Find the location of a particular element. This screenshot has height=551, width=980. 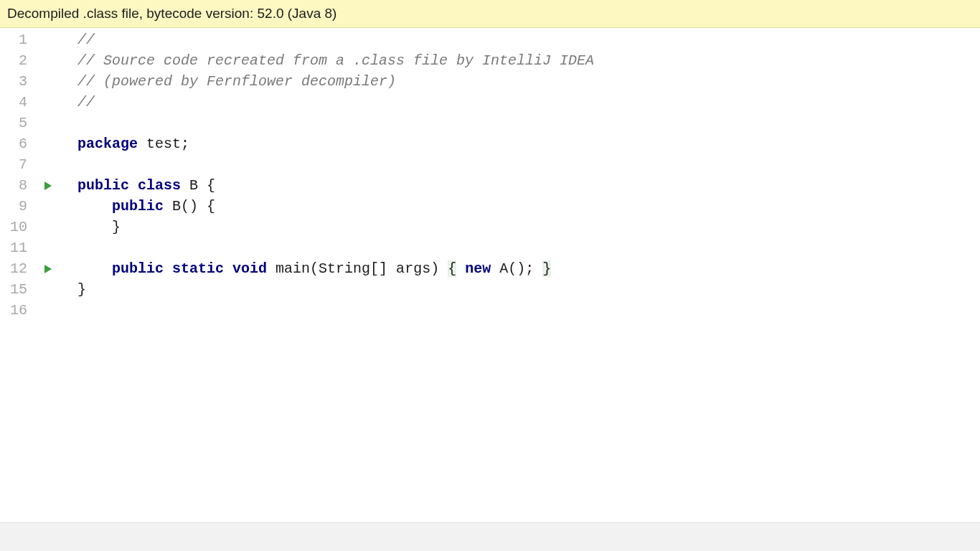

code-line: // (powered by Fernflower decompiler) is located at coordinates (521, 82).